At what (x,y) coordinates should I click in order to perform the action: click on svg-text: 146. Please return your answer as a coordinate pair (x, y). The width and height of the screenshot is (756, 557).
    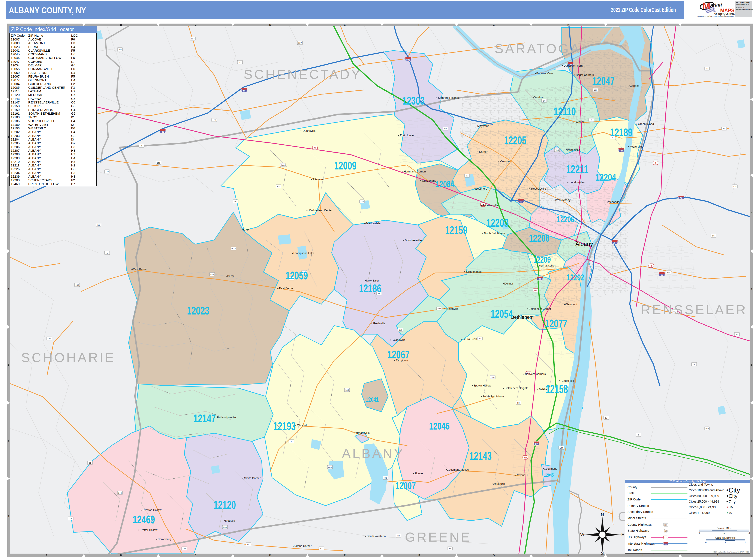
    Looking at the image, I should click on (362, 202).